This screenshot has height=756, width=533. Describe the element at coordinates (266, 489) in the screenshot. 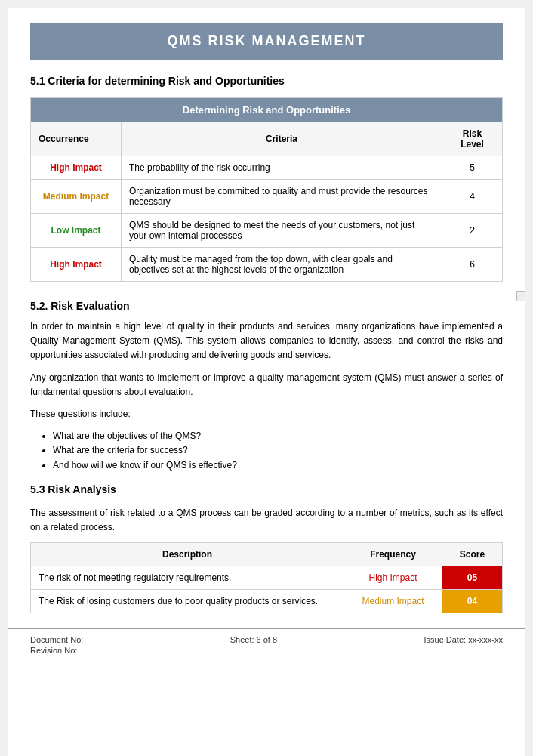

I see `section-53-title: 5.3 Risk Analysis` at that location.